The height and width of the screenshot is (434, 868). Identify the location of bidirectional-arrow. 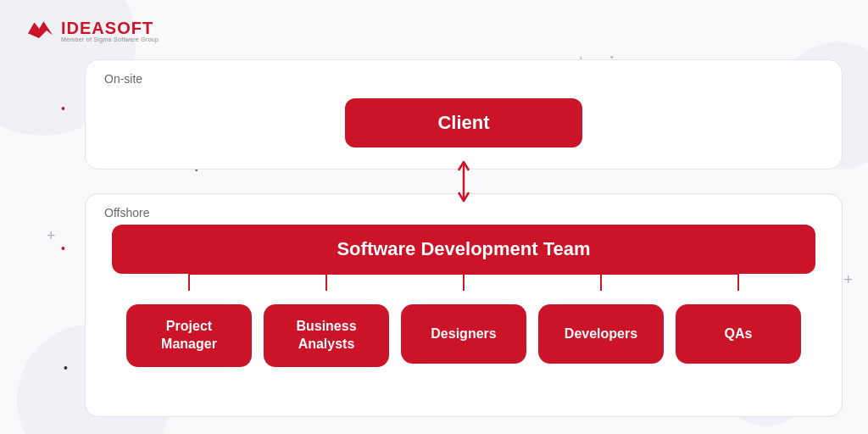
(464, 181).